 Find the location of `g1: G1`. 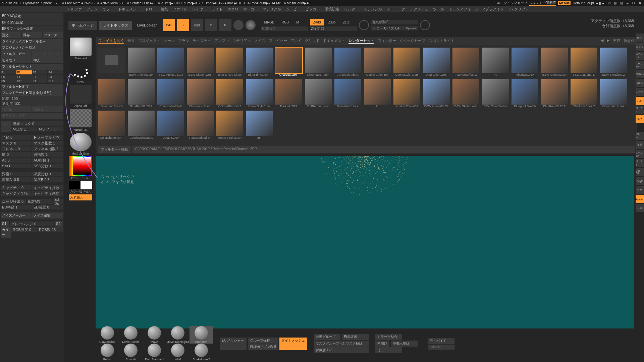

g1: G1 is located at coordinates (5, 224).